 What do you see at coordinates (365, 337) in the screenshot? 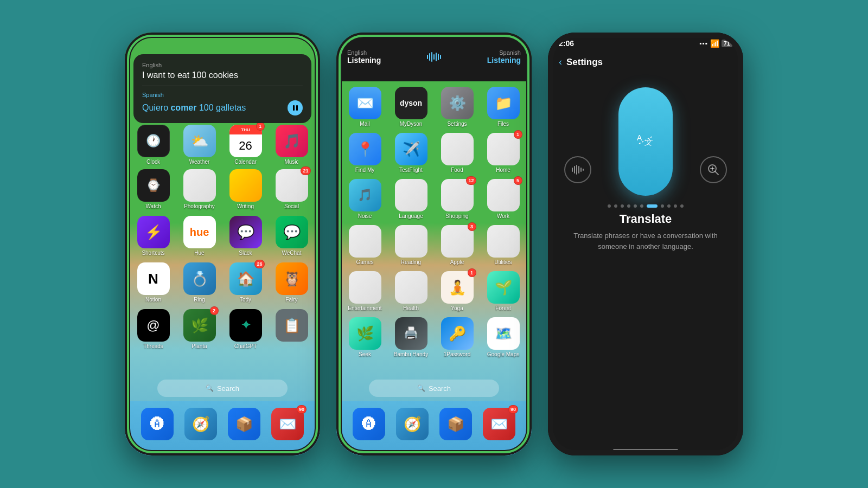
I see `app-seek: 🌿 Seek` at bounding box center [365, 337].